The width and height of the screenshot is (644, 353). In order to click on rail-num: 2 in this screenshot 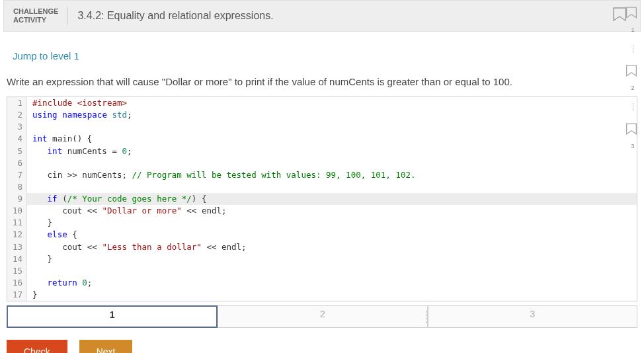, I will do `click(632, 88)`.